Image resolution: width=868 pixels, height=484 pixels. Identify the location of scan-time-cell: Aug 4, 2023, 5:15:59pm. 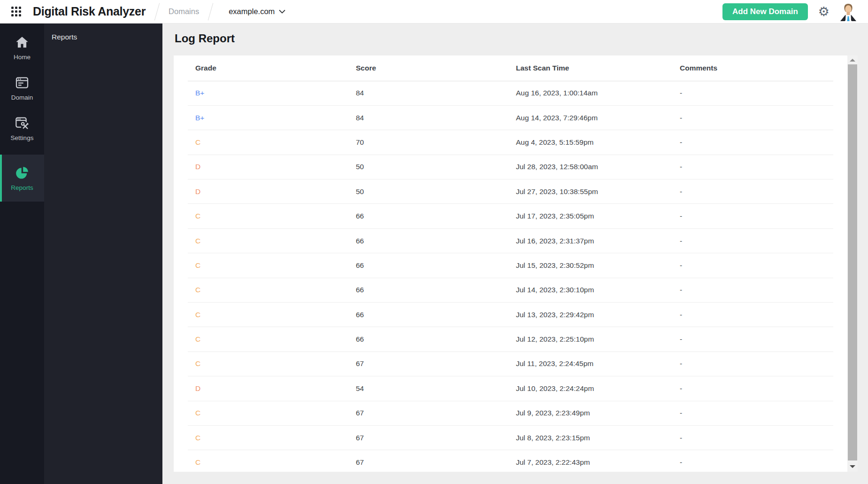
(598, 142).